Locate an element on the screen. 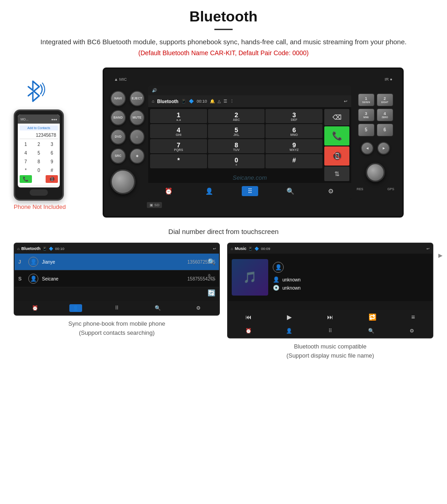  dial-key-hash: # is located at coordinates (294, 161).